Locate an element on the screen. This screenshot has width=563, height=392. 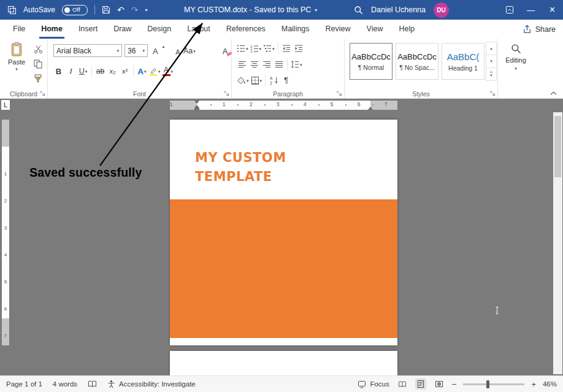
customize-quick-access-icon: ▾ is located at coordinates (147, 10).